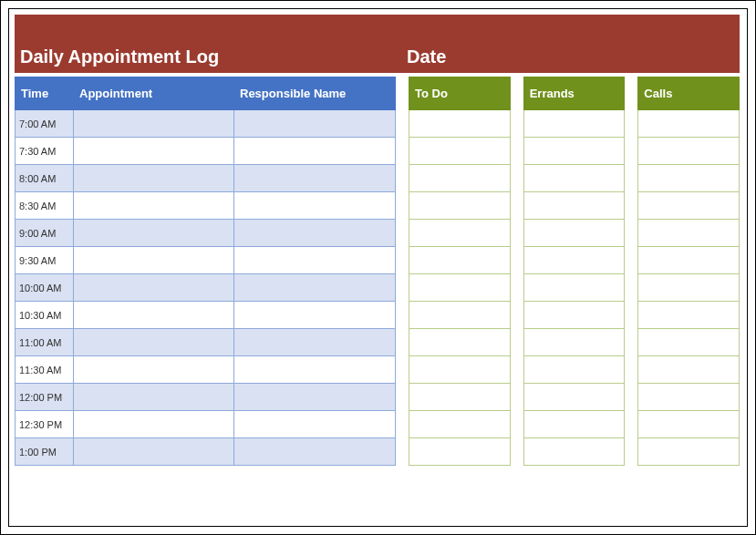 The height and width of the screenshot is (535, 756). Describe the element at coordinates (45, 397) in the screenshot. I see `time-cell: 12:00 PM` at that location.